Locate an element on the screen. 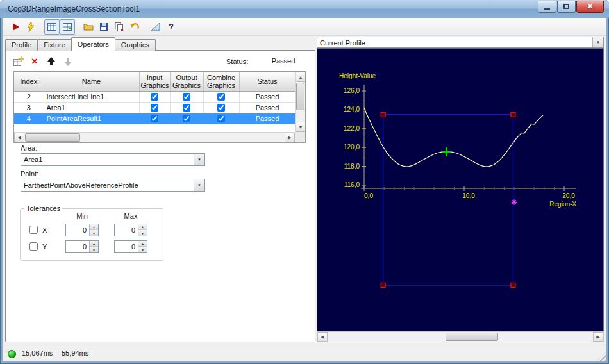 The width and height of the screenshot is (609, 364). maximize-button is located at coordinates (567, 6).